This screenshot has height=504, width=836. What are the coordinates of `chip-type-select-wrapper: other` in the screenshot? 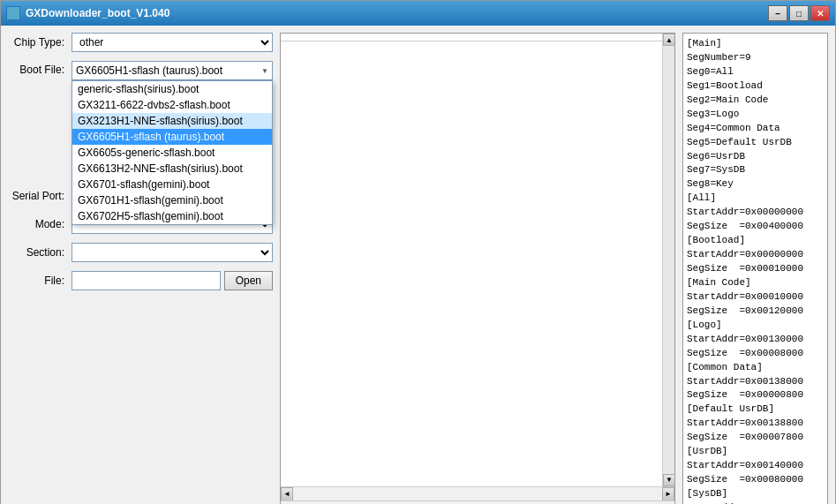 It's located at (172, 42).